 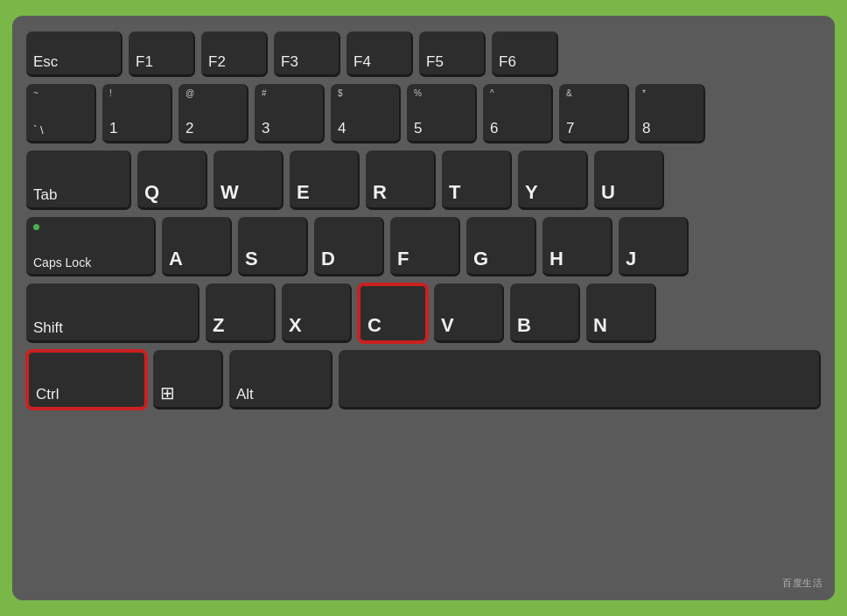 What do you see at coordinates (418, 128) in the screenshot?
I see `key-5-label: 5` at bounding box center [418, 128].